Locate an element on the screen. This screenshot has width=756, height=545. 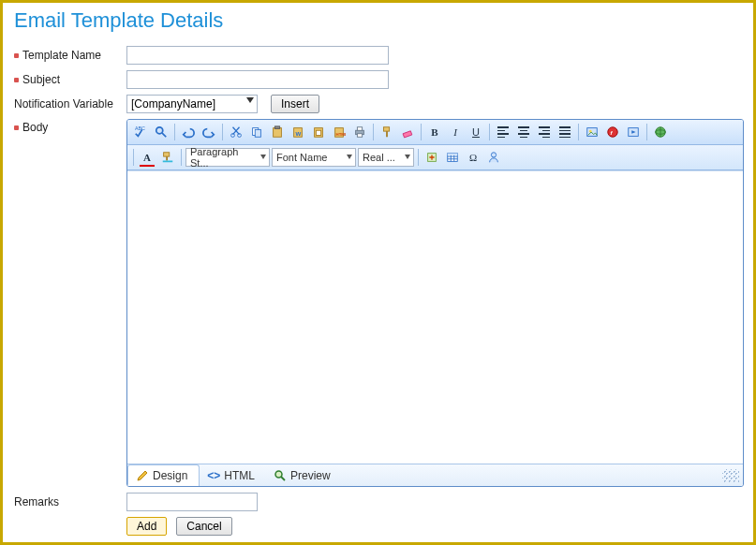
insert-flash-icon: f is located at coordinates (613, 132).